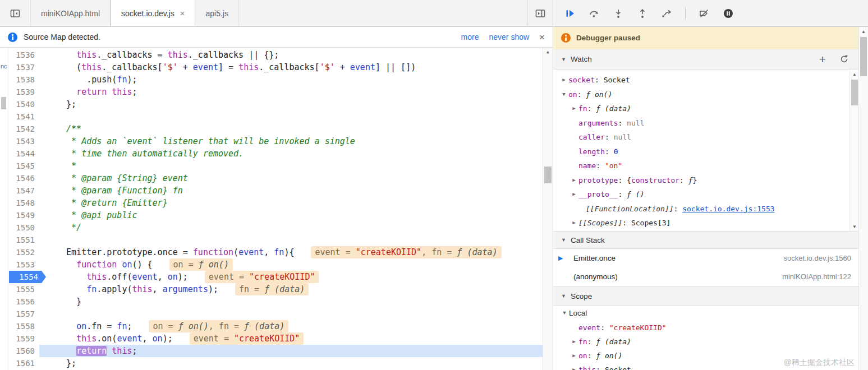  I want to click on watch-item: ▼on: ƒ on(), so click(706, 95).